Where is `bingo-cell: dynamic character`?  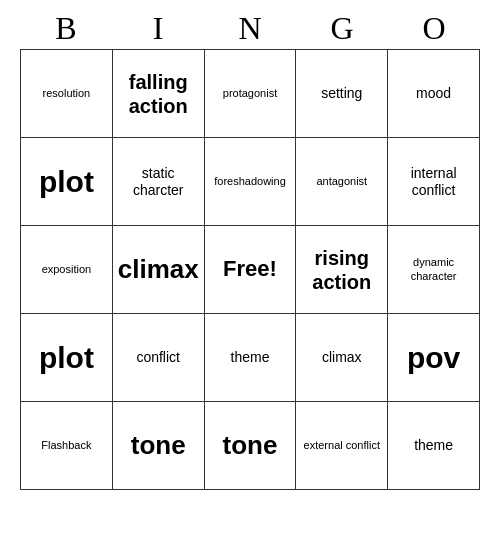
bingo-cell: dynamic character is located at coordinates (434, 270).